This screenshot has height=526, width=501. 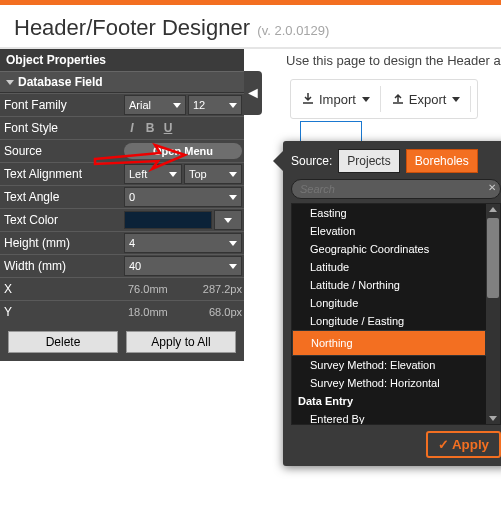 I want to click on list-item: Survey Method: Elevation, so click(x=389, y=365).